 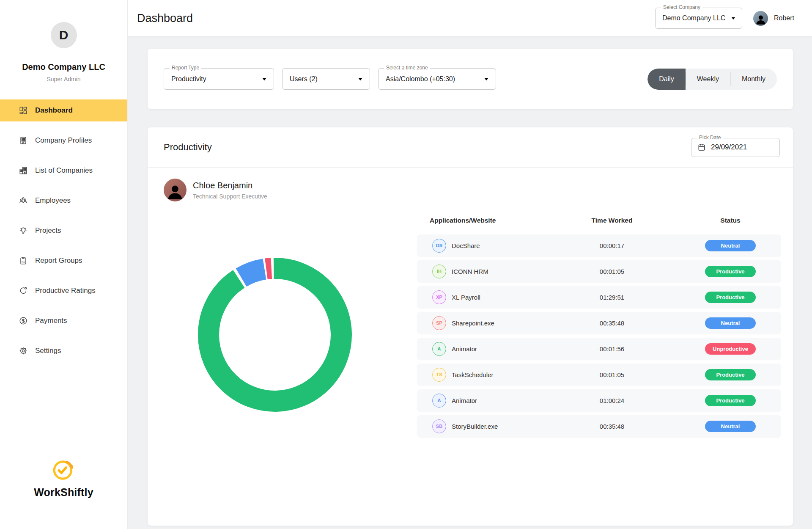 I want to click on date-picker: Pick Date 29/09/2021, so click(x=735, y=147).